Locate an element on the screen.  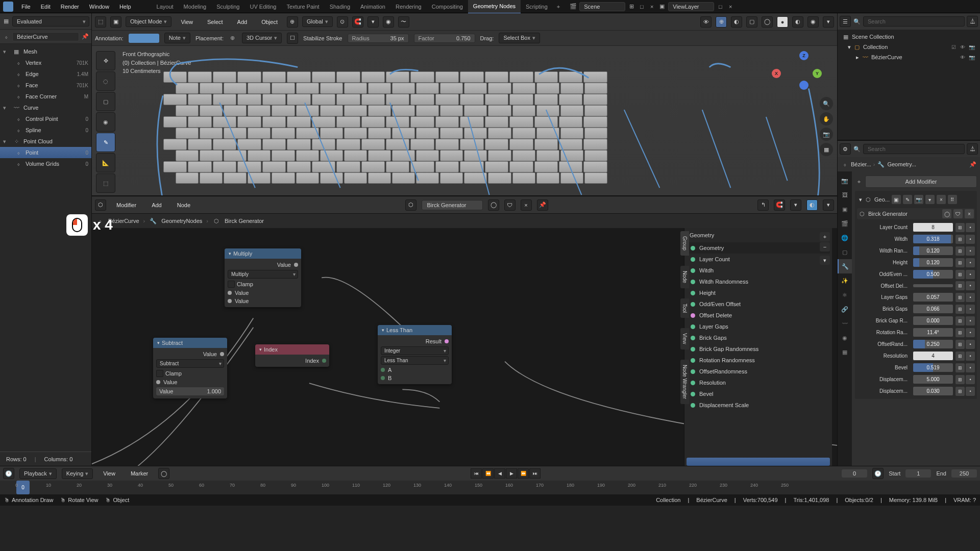
ptab-scene: 🎬 is located at coordinates (845, 223).